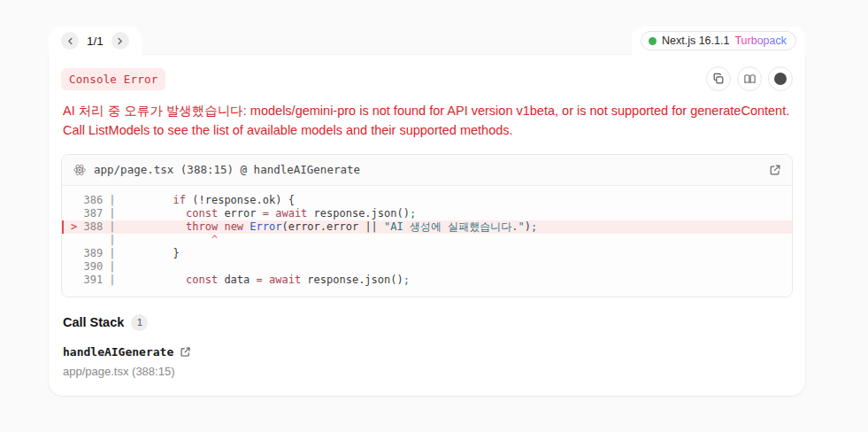 This screenshot has height=432, width=868. Describe the element at coordinates (749, 79) in the screenshot. I see `dialog-toolbar` at that location.